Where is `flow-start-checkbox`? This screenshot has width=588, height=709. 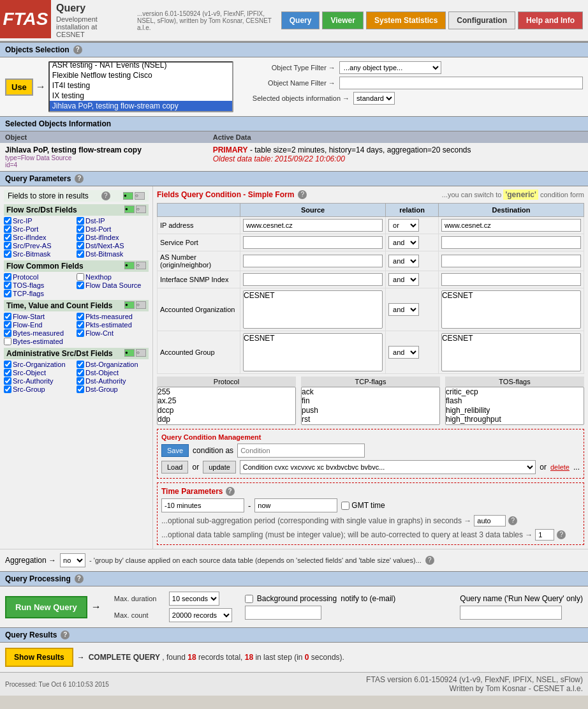
flow-start-checkbox is located at coordinates (8, 317).